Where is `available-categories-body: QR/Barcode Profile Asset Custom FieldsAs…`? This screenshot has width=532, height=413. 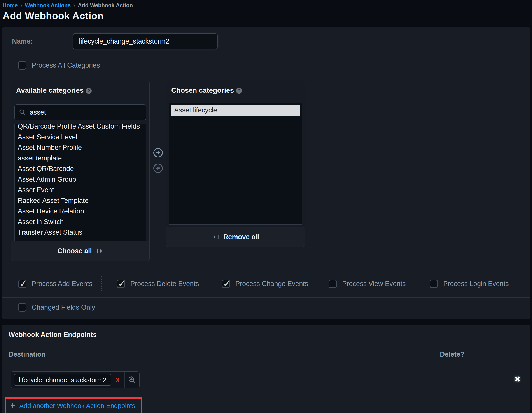
available-categories-body: QR/Barcode Profile Asset Custom FieldsAs… is located at coordinates (80, 171).